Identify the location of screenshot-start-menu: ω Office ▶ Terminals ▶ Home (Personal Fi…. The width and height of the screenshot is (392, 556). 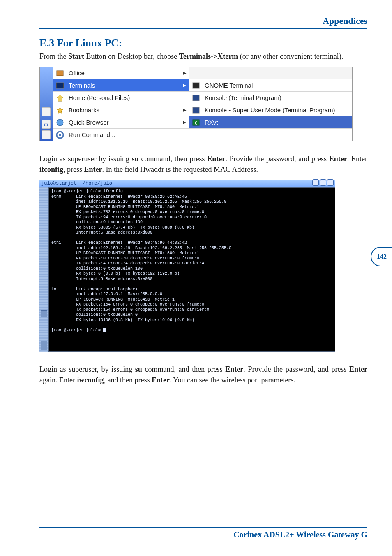
(196, 104).